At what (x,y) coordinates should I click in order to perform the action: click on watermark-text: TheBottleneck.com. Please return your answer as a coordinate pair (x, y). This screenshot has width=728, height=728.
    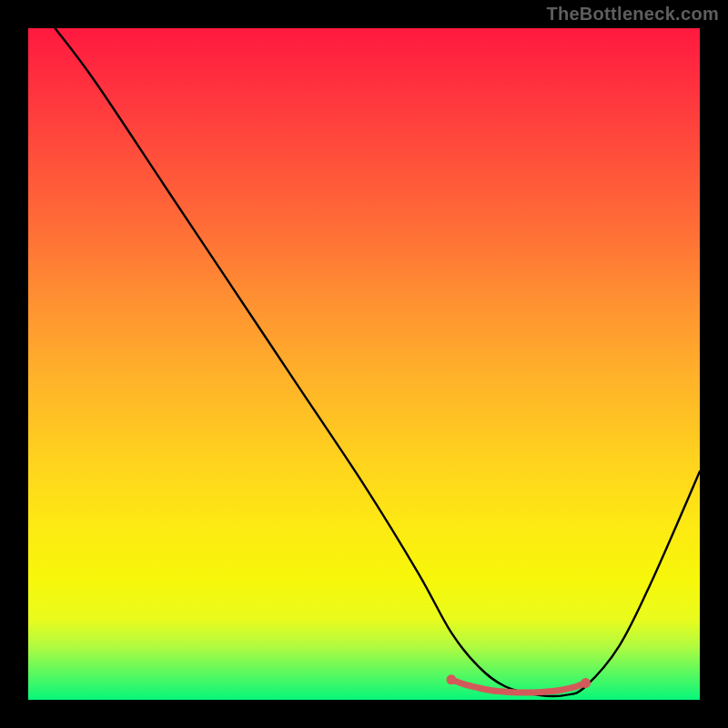
    Looking at the image, I should click on (632, 15).